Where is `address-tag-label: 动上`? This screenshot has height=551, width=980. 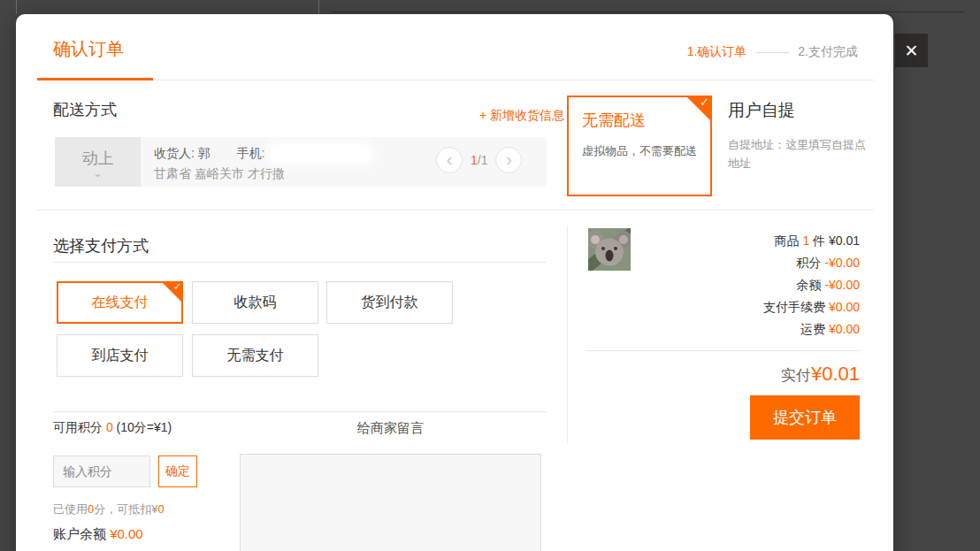
address-tag-label: 动上 is located at coordinates (98, 158).